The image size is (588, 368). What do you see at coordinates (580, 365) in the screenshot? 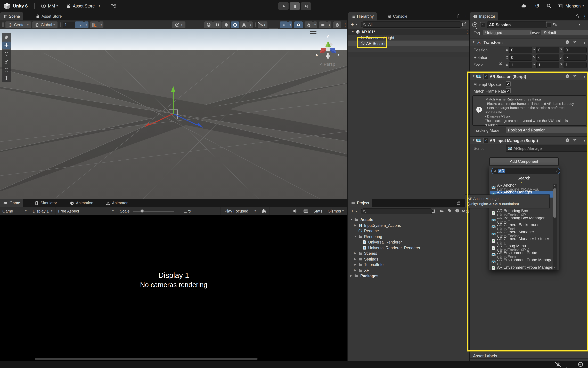
I see `ok-status-icon` at bounding box center [580, 365].